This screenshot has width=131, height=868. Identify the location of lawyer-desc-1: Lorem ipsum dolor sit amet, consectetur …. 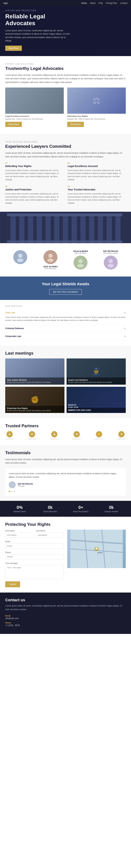
(97, 175).